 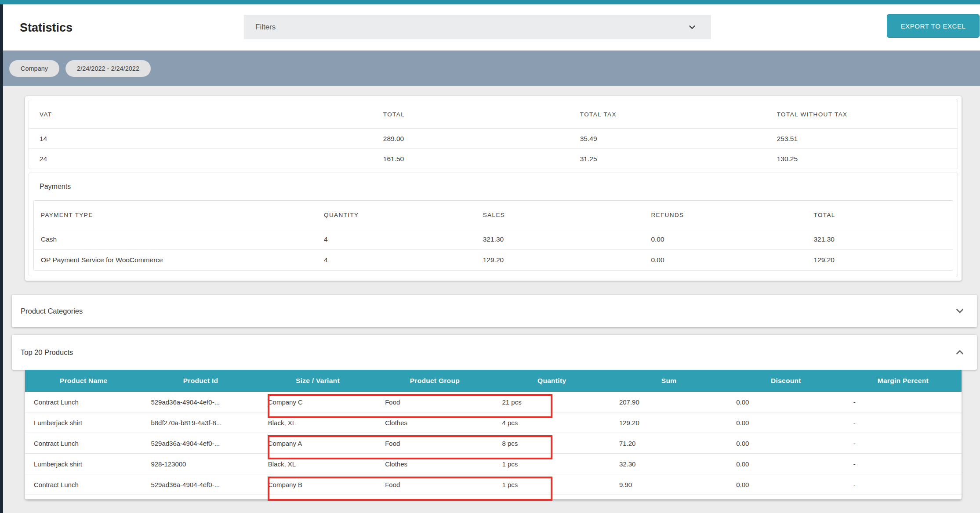 I want to click on column-header: PAYMENT TYPE, so click(x=175, y=215).